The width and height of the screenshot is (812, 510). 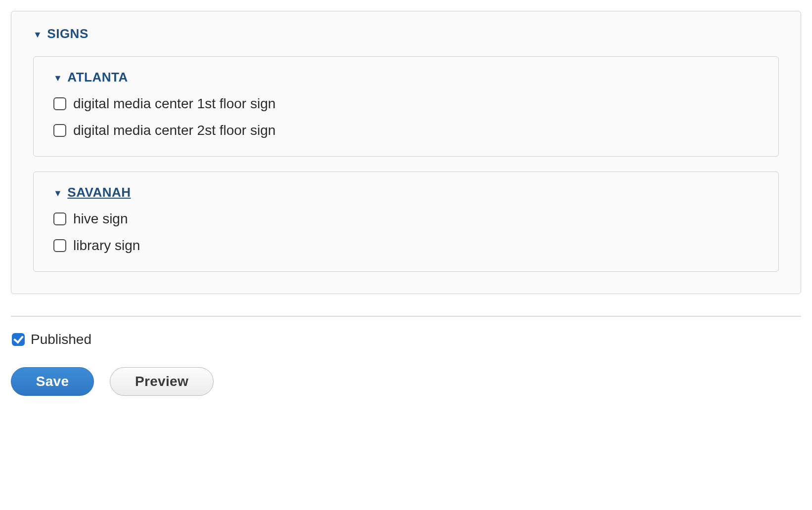 I want to click on group-savanah-toggle: ▼ SAVANAH, so click(x=406, y=193).